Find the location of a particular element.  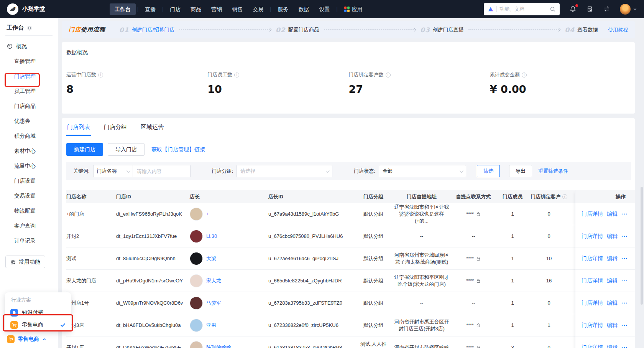

filter-button: 筛选 is located at coordinates (488, 171).